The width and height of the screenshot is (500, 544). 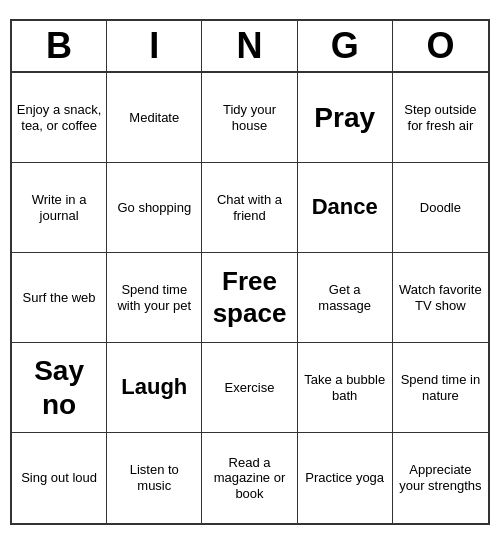 What do you see at coordinates (60, 118) in the screenshot?
I see `bingo-cell-0: Enjoy a snack, tea, or coffee` at bounding box center [60, 118].